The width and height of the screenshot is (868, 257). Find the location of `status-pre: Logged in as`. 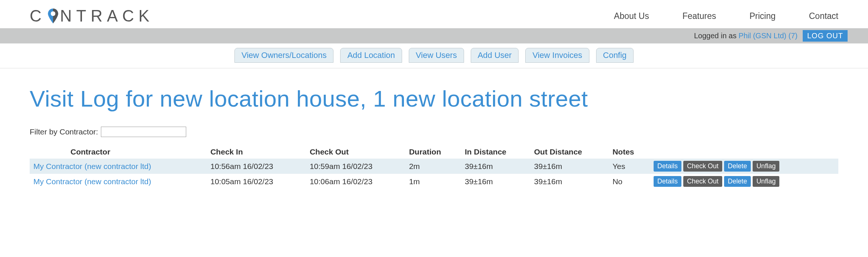

status-pre: Logged in as is located at coordinates (716, 36).